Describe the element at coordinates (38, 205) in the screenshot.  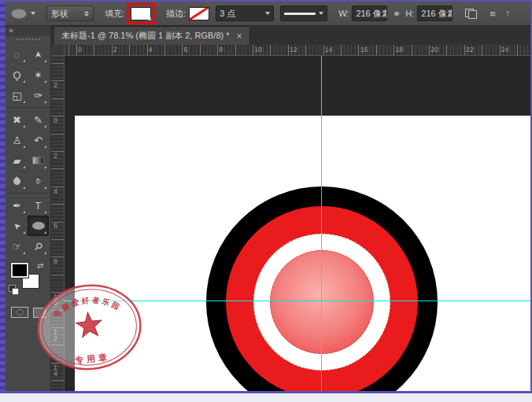
I see `type-tool: T` at that location.